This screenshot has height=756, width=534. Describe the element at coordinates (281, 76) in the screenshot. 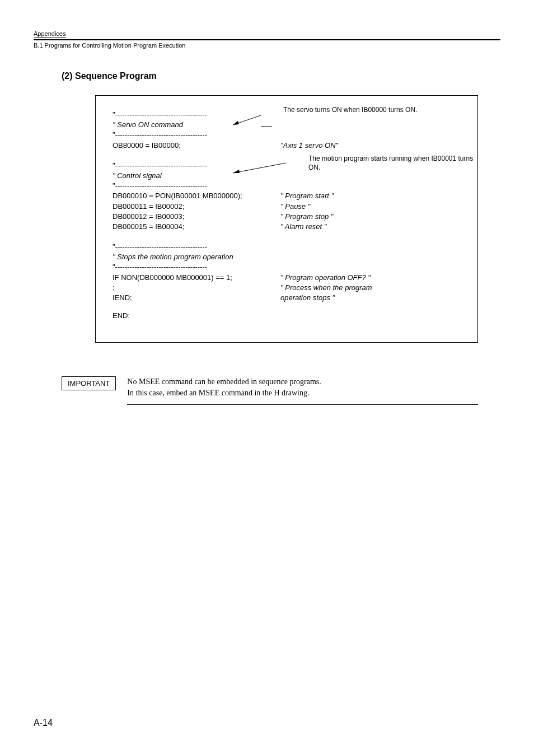

I see `section-heading: (2) Sequence Program` at that location.